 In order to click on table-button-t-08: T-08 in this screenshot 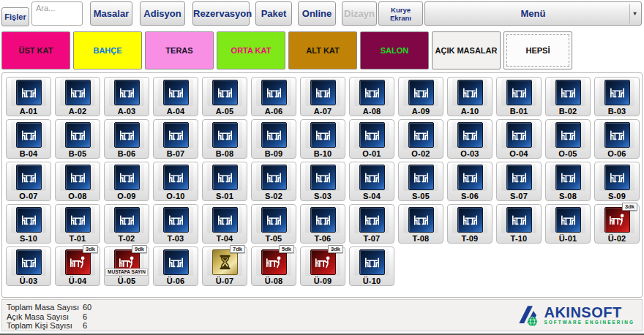, I will do `click(421, 224)`.